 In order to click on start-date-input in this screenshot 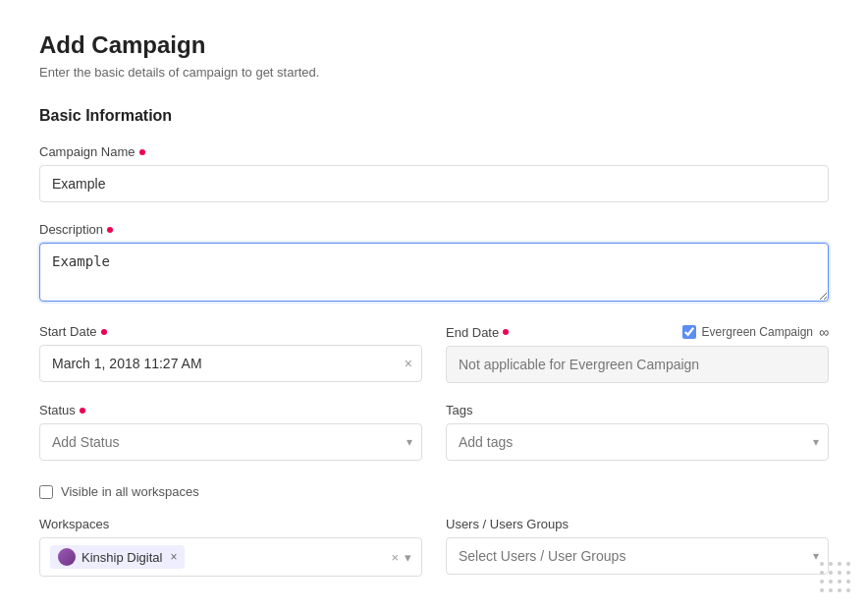, I will do `click(231, 363)`.